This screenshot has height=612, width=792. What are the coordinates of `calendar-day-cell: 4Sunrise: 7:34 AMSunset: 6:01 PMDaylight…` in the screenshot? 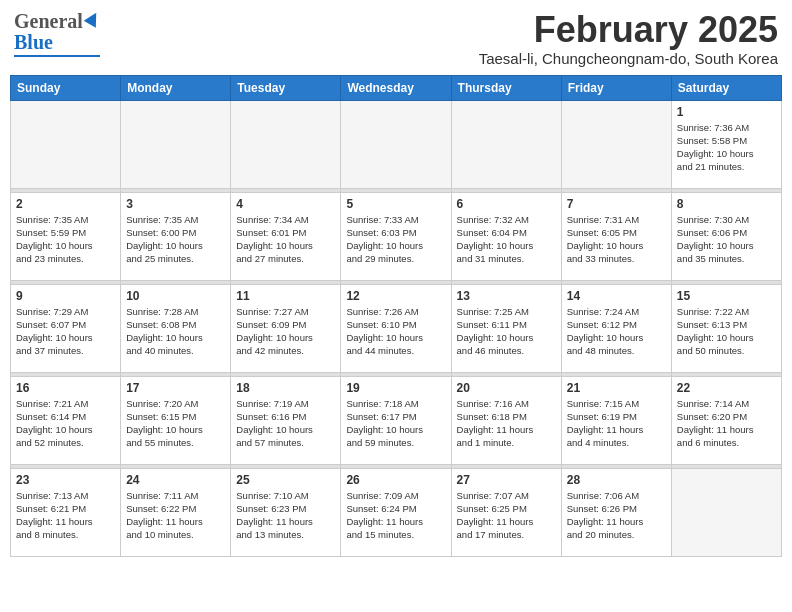 It's located at (286, 236).